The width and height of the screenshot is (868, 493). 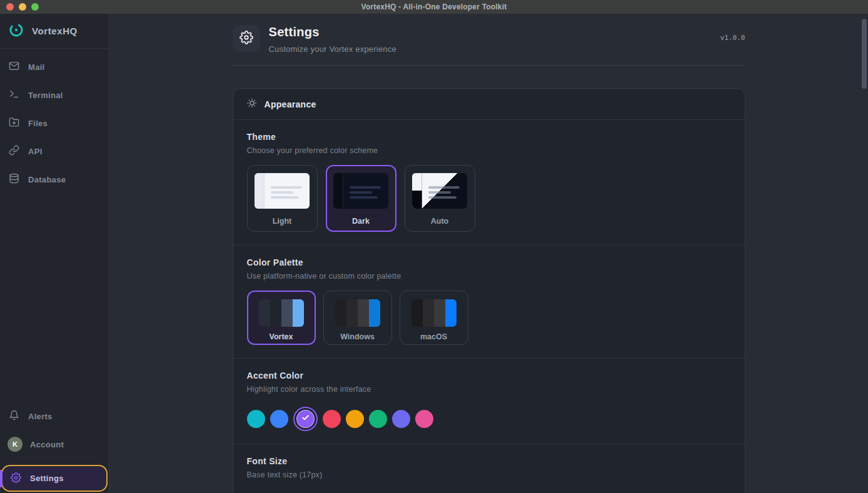 What do you see at coordinates (361, 221) in the screenshot?
I see `theme-option-label: Dark` at bounding box center [361, 221].